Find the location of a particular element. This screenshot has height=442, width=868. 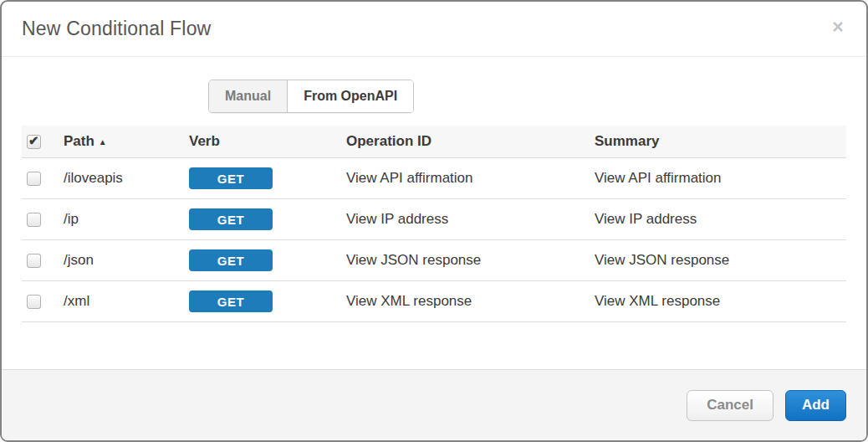

table-row: /json GET View JSON response View JSON r… is located at coordinates (434, 261).